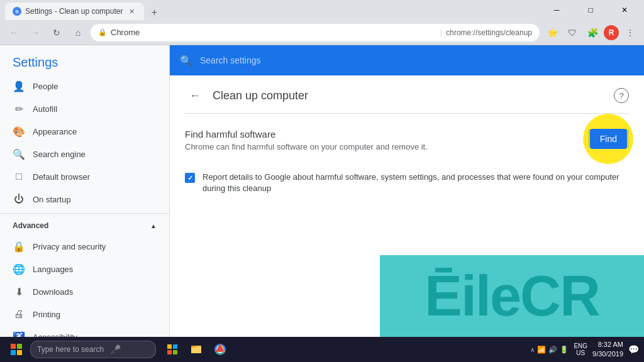 This screenshot has width=644, height=362. I want to click on sidebar-label-autofill: Autofill, so click(45, 109).